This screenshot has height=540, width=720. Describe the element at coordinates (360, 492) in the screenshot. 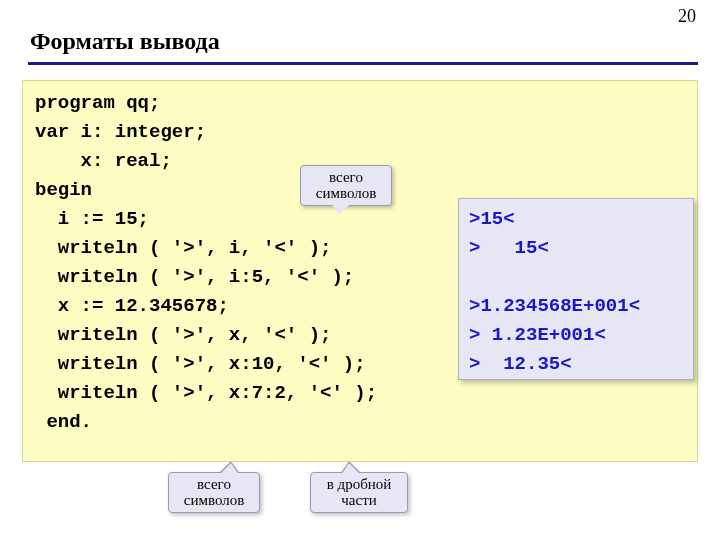

I see `callout-label: в дробной части` at that location.